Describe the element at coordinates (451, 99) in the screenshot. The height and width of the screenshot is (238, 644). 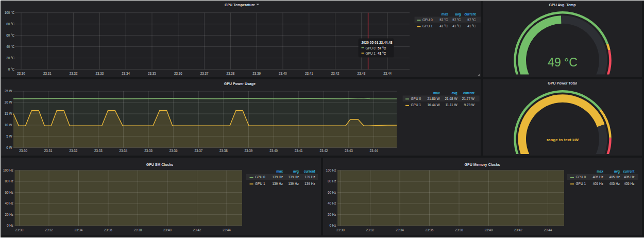
I see `svg-text: 21.68 W` at that location.